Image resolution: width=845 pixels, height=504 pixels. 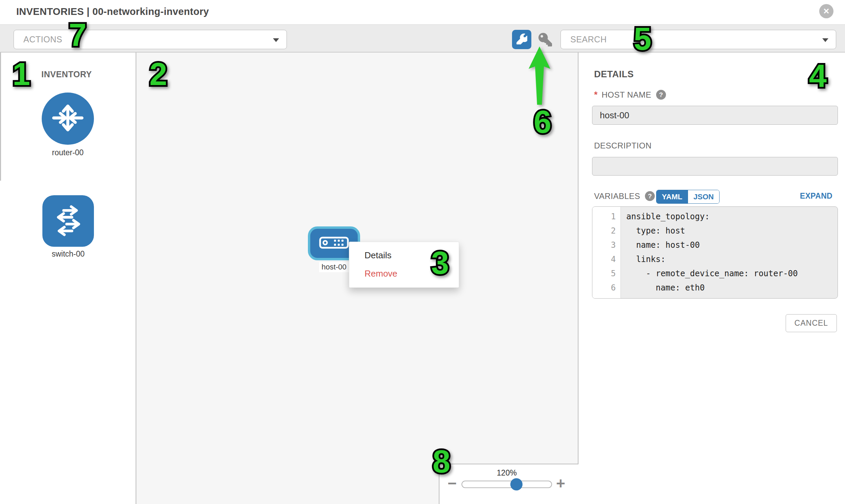 What do you see at coordinates (68, 153) in the screenshot?
I see `palette-item-label: router-00` at bounding box center [68, 153].